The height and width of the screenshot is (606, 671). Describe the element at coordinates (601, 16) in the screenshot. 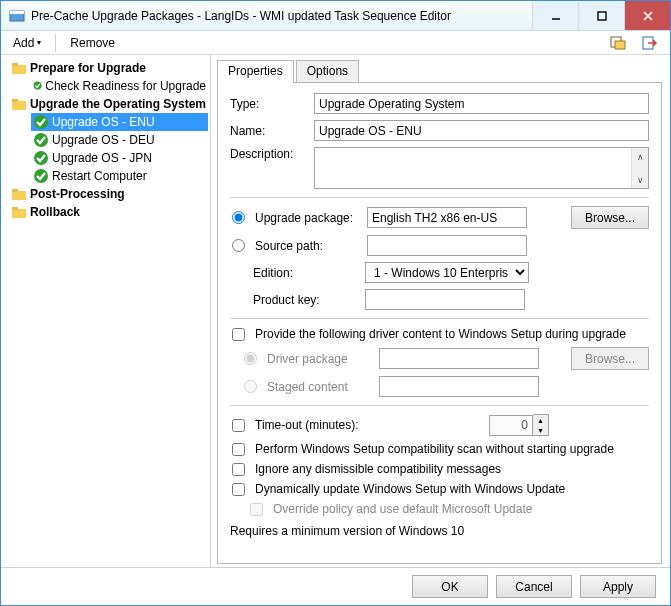

I see `maximize-button` at that location.